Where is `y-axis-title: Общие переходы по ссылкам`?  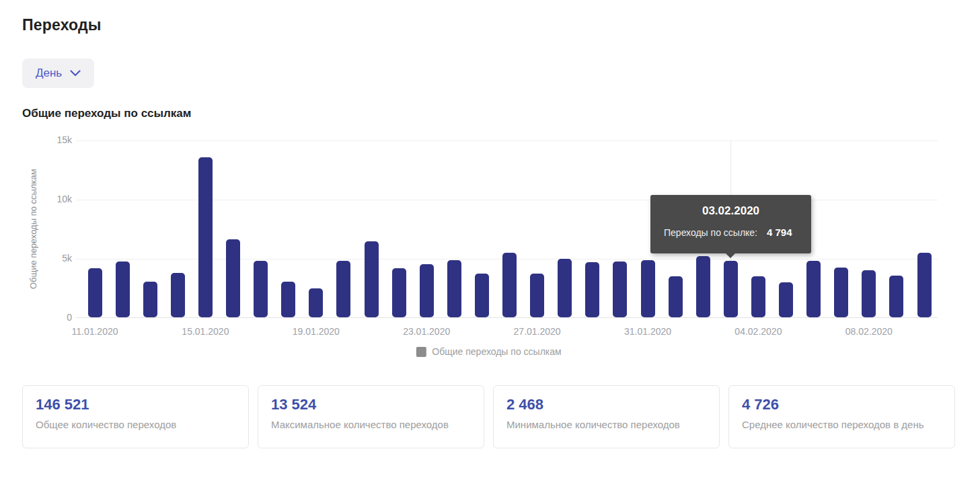 y-axis-title: Общие переходы по ссылкам is located at coordinates (33, 229).